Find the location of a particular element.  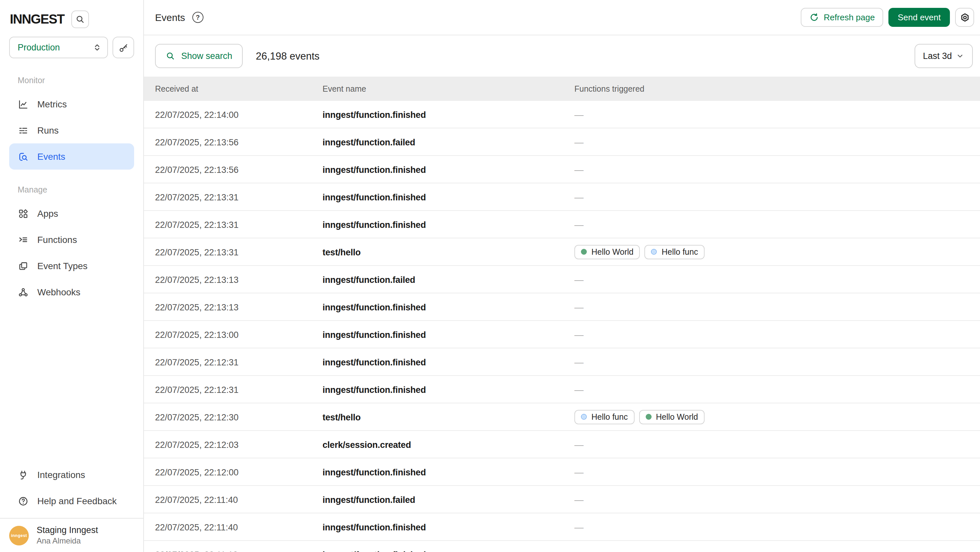

sidebar-item-metrics: Metrics is located at coordinates (72, 104).